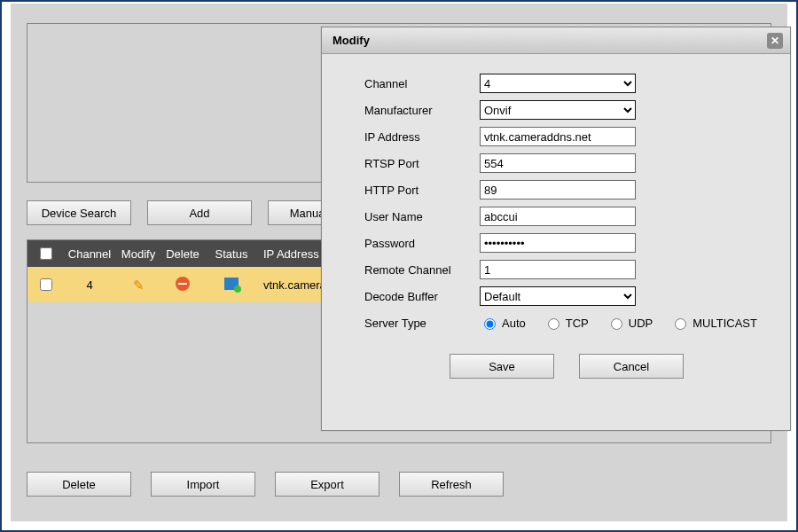 The width and height of the screenshot is (798, 532). Describe the element at coordinates (681, 325) in the screenshot. I see `radio-multicast` at that location.